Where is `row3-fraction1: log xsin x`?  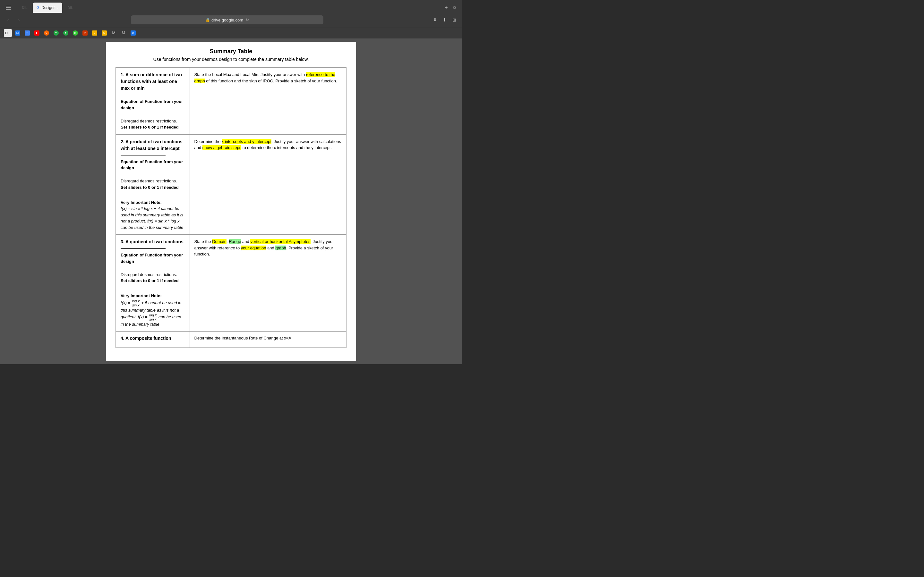 row3-fraction1: log xsin x is located at coordinates (136, 303).